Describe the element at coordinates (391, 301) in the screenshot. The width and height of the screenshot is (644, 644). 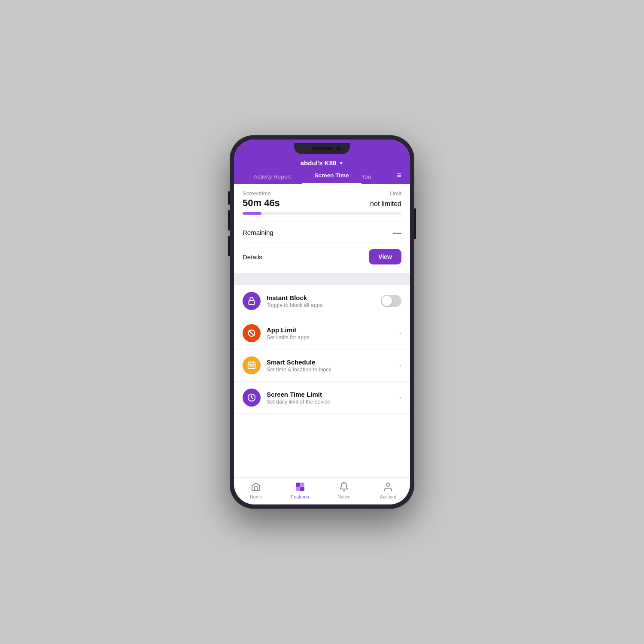
I see `instant-block-toggle-area` at that location.